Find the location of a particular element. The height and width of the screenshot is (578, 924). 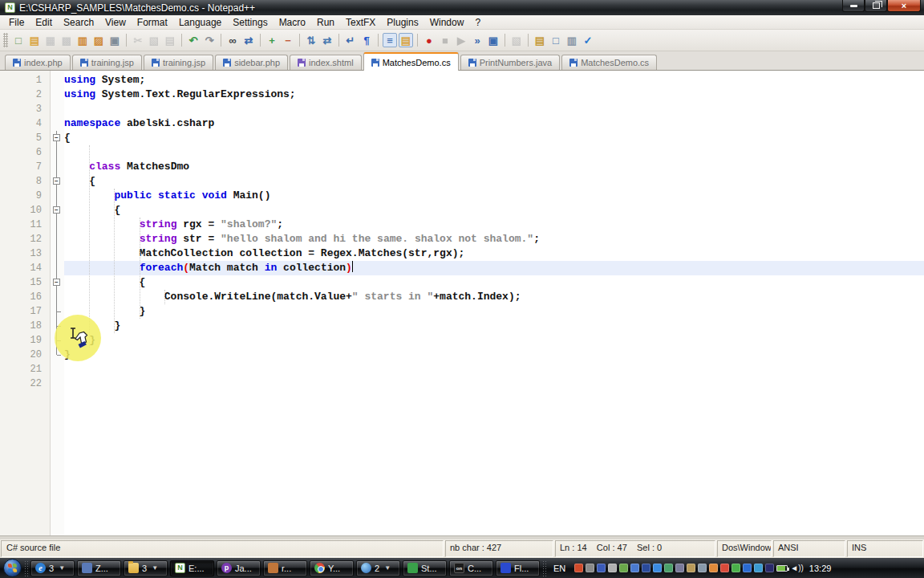

plugin-doc-icon: ▥ is located at coordinates (572, 40).